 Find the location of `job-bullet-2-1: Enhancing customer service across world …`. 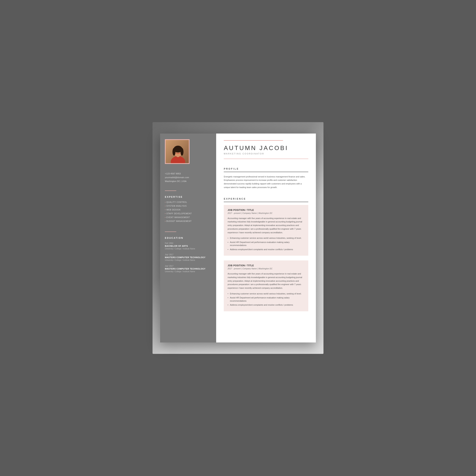

job-bullet-2-1: Enhancing customer service across world … is located at coordinates (266, 294).